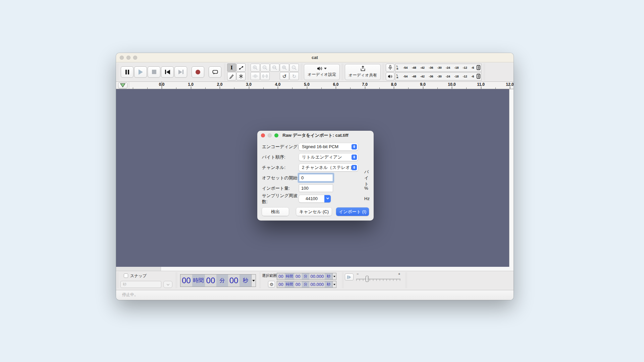 The height and width of the screenshot is (362, 644). Describe the element at coordinates (397, 78) in the screenshot. I see `meter-channel-label: R` at that location.